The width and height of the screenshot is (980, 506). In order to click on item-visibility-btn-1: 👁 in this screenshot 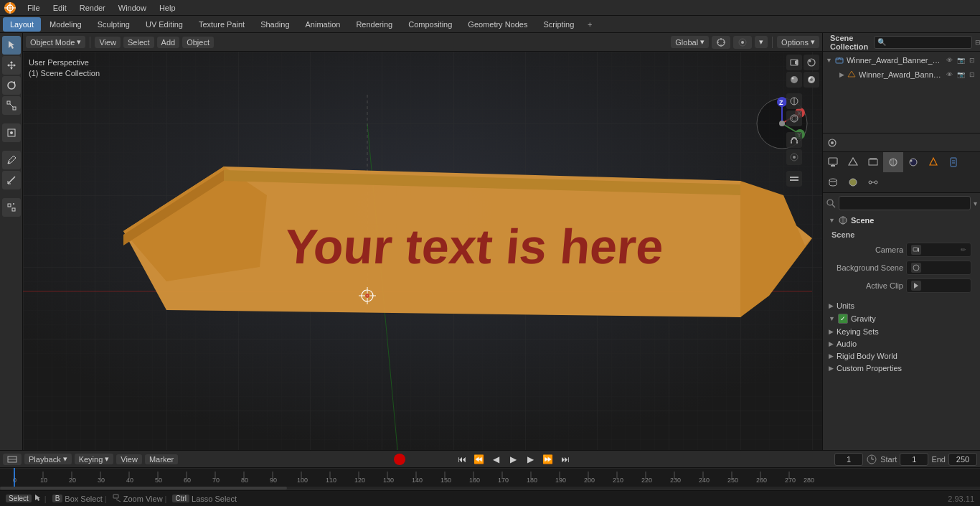, I will do `click(949, 75)`.